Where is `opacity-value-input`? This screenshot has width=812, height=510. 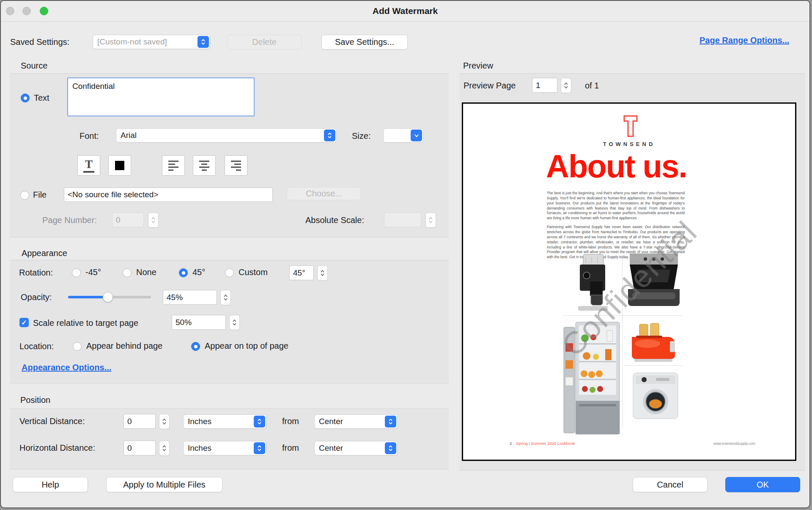 opacity-value-input is located at coordinates (190, 297).